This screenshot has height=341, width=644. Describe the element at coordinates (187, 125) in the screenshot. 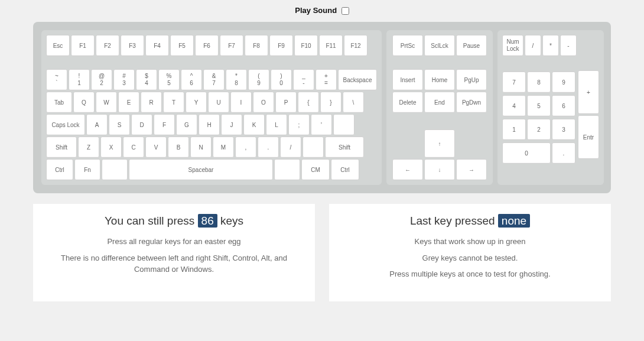

I see `key-g: G` at that location.